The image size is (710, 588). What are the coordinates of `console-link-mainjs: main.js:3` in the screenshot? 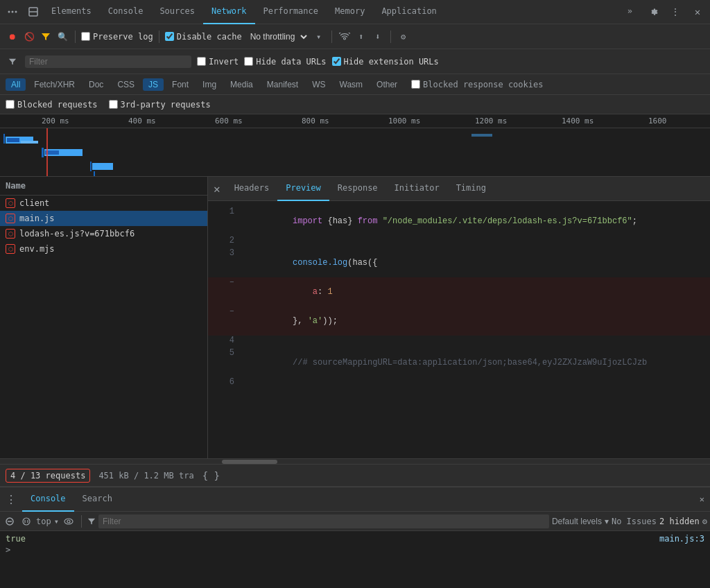 It's located at (682, 539).